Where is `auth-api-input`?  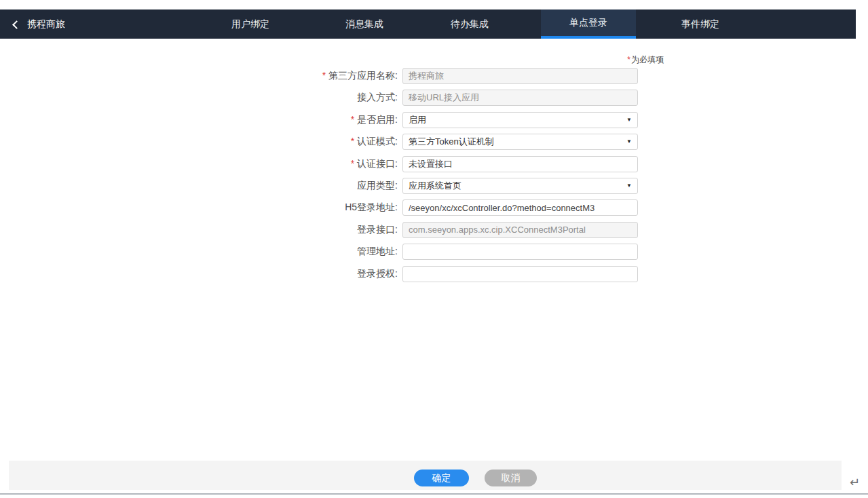 auth-api-input is located at coordinates (520, 164).